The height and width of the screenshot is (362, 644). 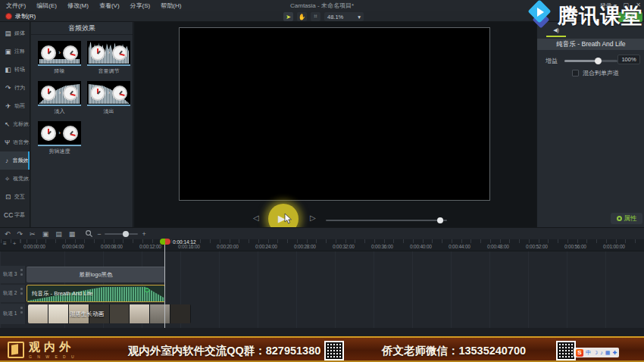 I want to click on canvas-zoom-dropdown: 48.1% ▾, so click(x=344, y=17).